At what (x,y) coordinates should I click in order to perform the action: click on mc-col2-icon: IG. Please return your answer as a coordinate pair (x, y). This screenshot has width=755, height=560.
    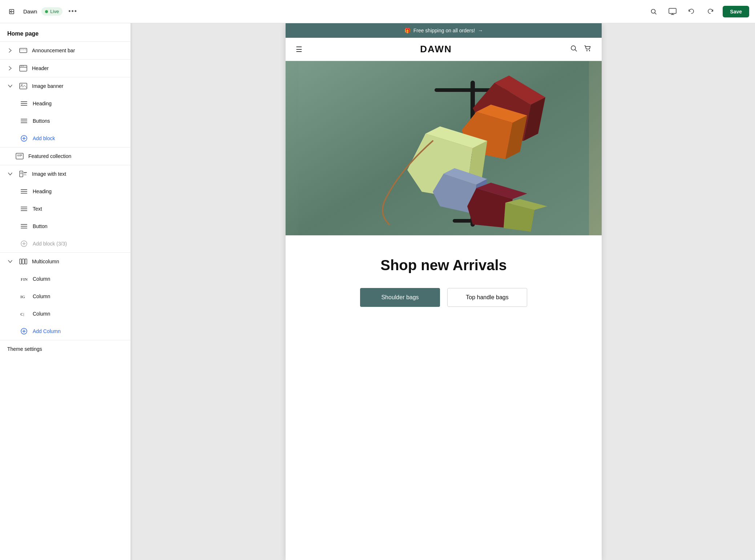
    Looking at the image, I should click on (24, 296).